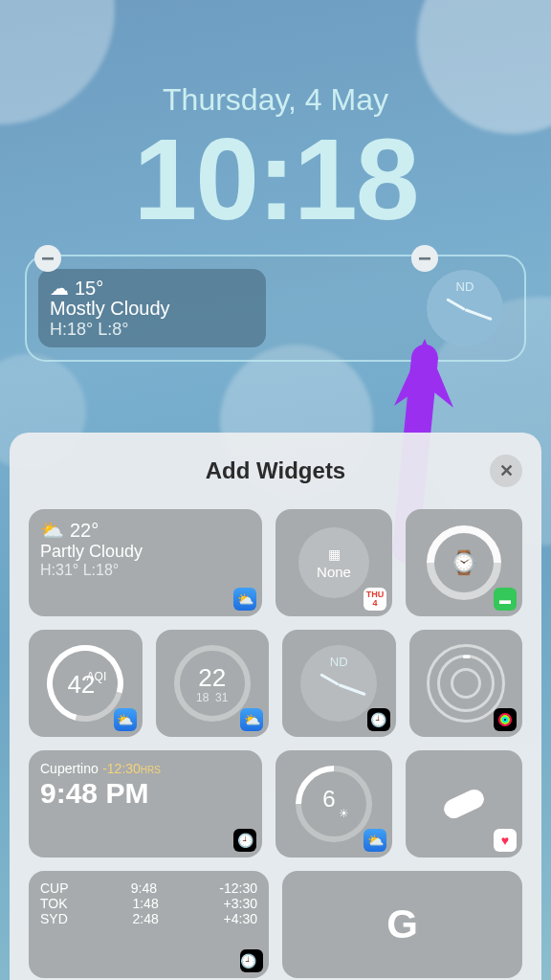 The image size is (551, 980). Describe the element at coordinates (149, 919) in the screenshot. I see `world-list-row: SYD2:48+4:30` at that location.